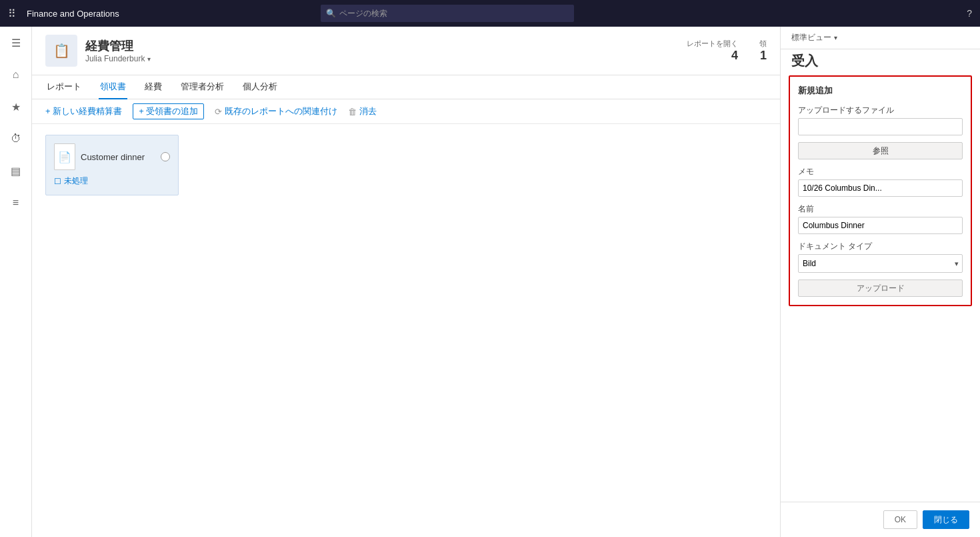 Image resolution: width=980 pixels, height=537 pixels. What do you see at coordinates (815, 37) in the screenshot?
I see `standard-view-button: 標準ビュー ▾` at bounding box center [815, 37].